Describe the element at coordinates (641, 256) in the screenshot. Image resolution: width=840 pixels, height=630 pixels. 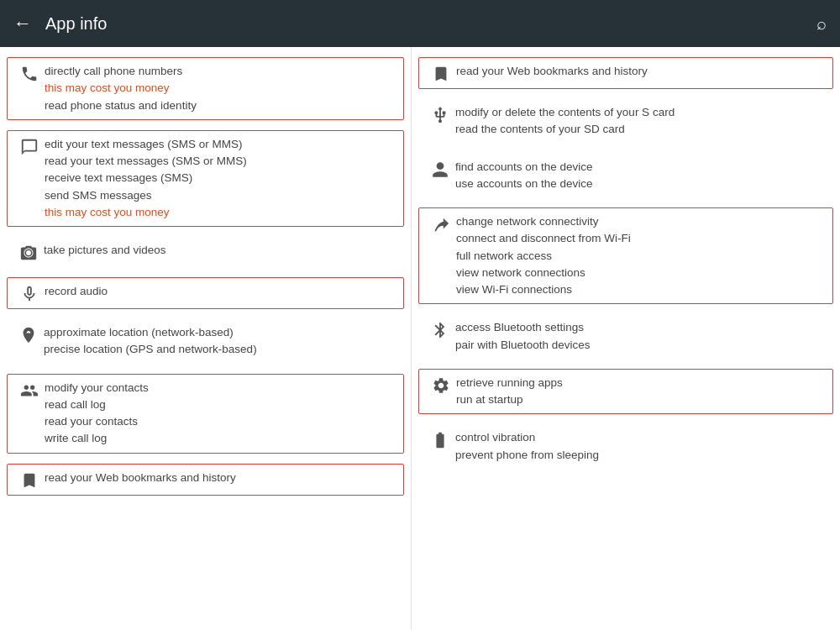
I see `perm-line-network-2: full network access` at that location.